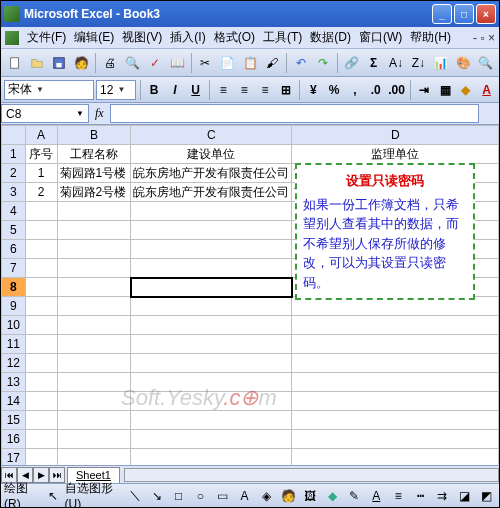 This screenshot has width=500, height=508. What do you see at coordinates (14, 440) in the screenshot?
I see `row-header: 16` at bounding box center [14, 440].